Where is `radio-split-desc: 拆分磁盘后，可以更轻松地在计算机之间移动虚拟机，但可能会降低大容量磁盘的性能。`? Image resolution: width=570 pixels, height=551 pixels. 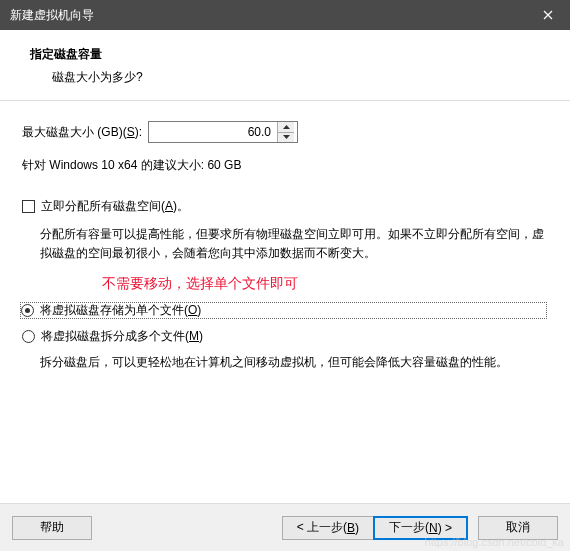 radio-split-desc: 拆分磁盘后，可以更轻松地在计算机之间移动虚拟机，但可能会降低大容量磁盘的性能。 is located at coordinates (294, 362).